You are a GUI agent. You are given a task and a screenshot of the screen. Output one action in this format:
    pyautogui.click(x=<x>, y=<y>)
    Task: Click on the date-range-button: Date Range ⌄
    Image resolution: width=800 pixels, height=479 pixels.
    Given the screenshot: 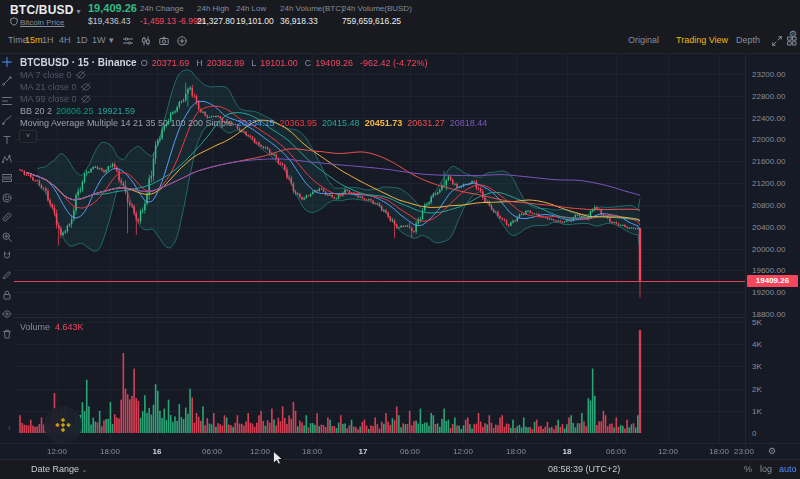 What is the action you would take?
    pyautogui.click(x=59, y=469)
    